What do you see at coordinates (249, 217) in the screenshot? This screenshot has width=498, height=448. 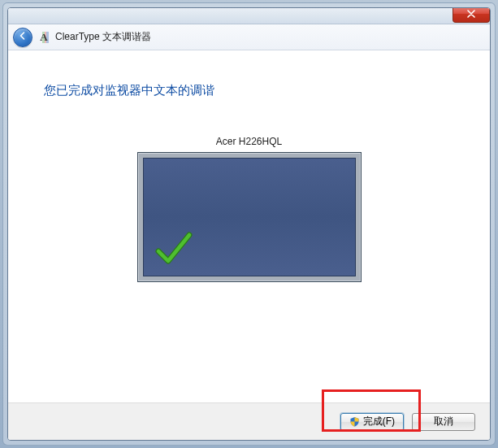 I see `monitor-frame` at bounding box center [249, 217].